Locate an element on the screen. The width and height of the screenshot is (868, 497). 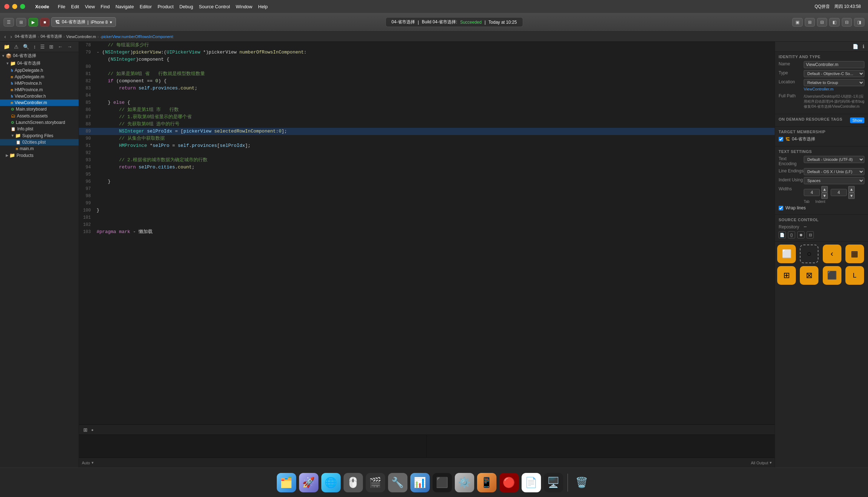
sidebar-item-main-m: m main.m is located at coordinates (39, 149).